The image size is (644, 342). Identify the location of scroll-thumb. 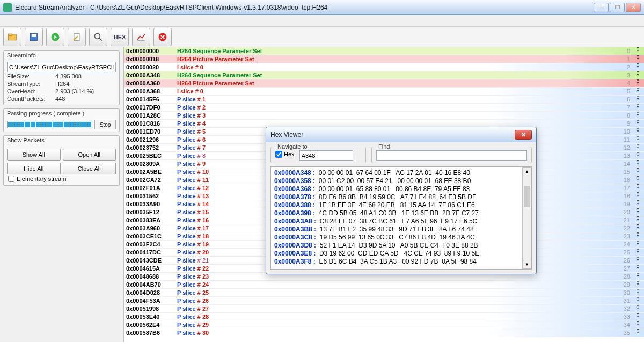
(527, 197).